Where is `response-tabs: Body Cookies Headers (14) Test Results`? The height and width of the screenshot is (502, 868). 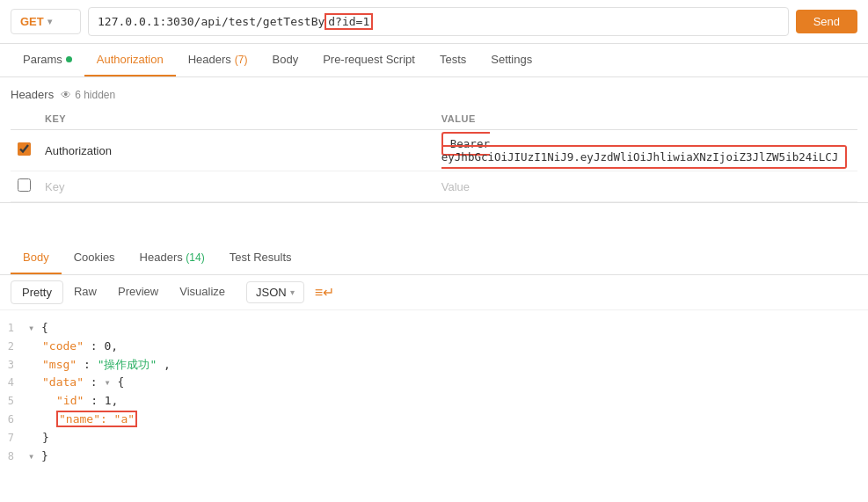
response-tabs: Body Cookies Headers (14) Test Results is located at coordinates (434, 258).